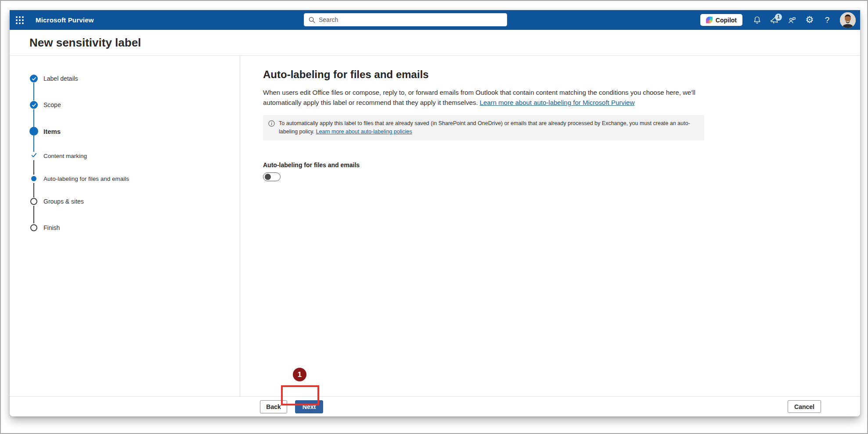 The image size is (868, 434). I want to click on page-title: New sensitivity label, so click(85, 43).